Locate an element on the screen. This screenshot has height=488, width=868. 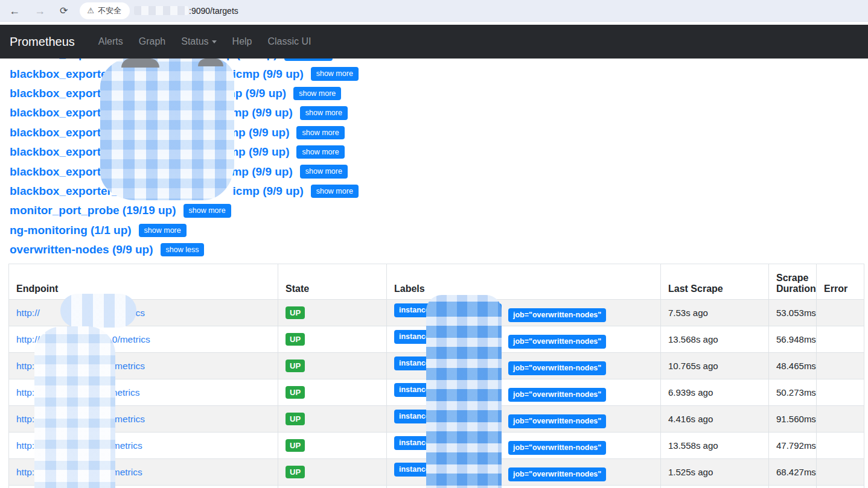
nav-item-label: Help is located at coordinates (243, 41).